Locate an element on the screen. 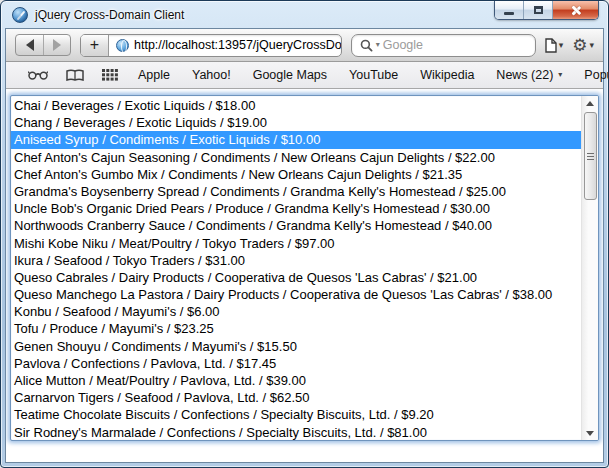 The height and width of the screenshot is (468, 609). list-item-text: Mishi Kobe Niku / Meat/Poultry / Tokyo T… is located at coordinates (174, 244).